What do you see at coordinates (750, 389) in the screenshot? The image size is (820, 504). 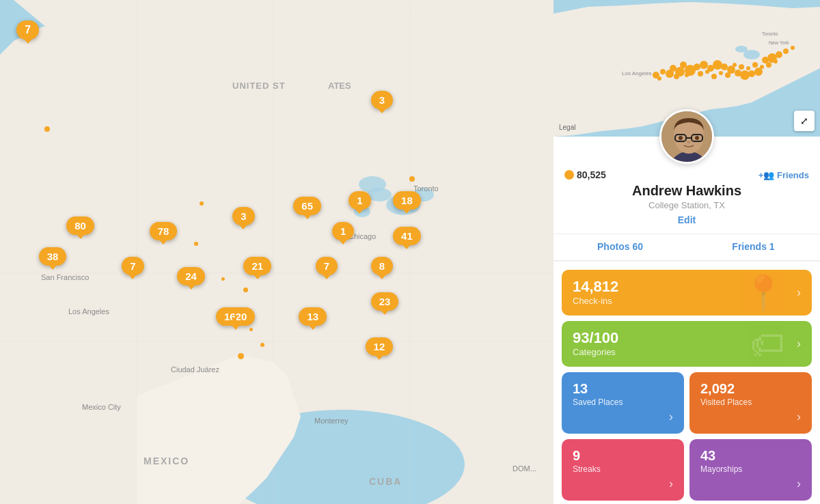 I see `visited-places-number: 2,092` at bounding box center [750, 389].